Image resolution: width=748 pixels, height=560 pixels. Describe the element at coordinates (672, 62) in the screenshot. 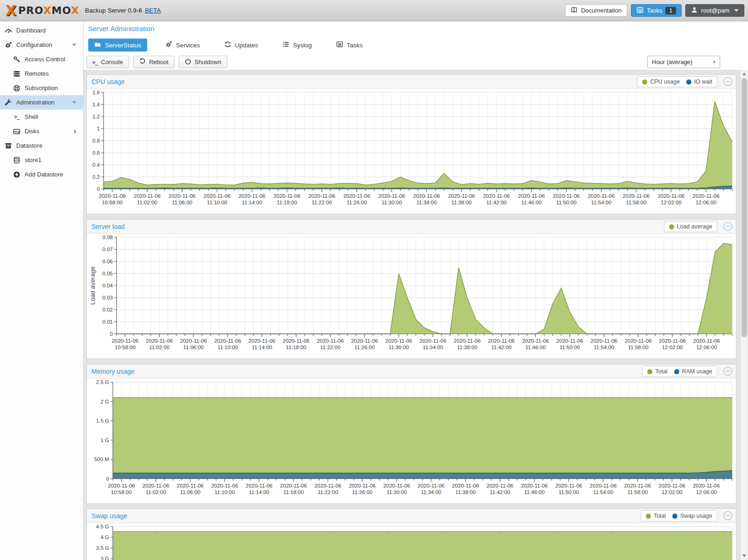

I see `time-range-value: Hour (average)` at that location.